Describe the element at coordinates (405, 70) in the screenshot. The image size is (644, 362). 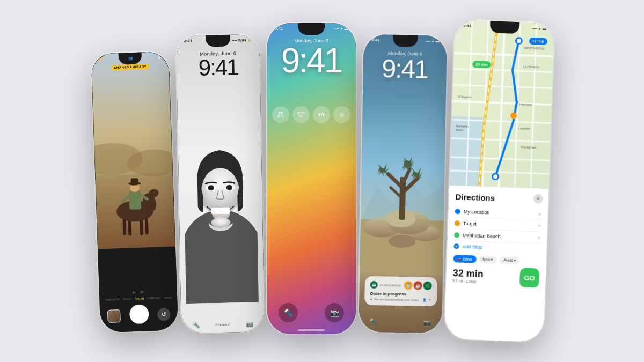
I see `nature-time: 9:41` at that location.